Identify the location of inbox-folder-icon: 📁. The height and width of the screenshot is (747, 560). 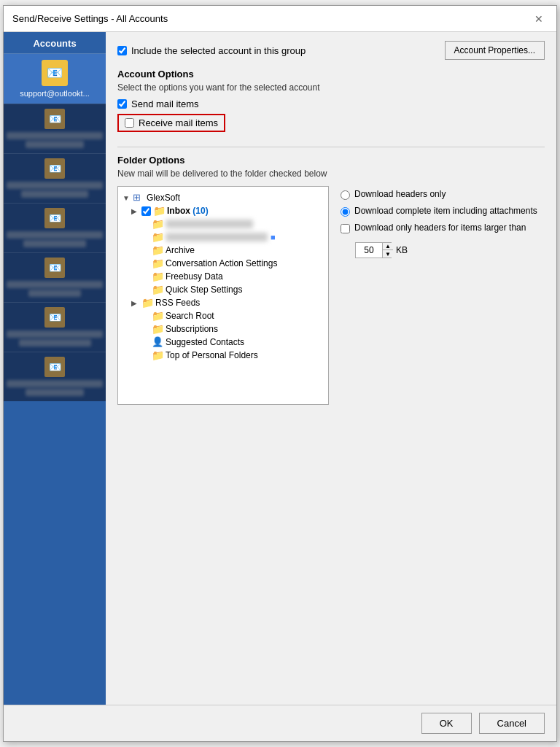
(159, 211).